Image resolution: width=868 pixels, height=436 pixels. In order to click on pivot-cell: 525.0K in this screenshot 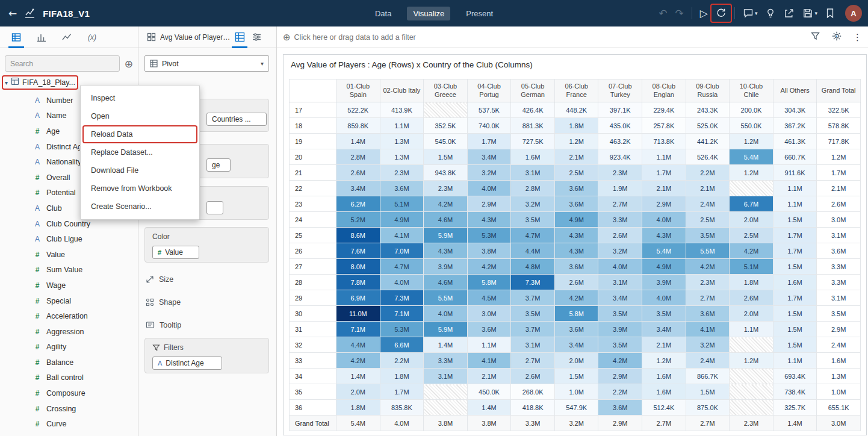, I will do `click(708, 126)`.